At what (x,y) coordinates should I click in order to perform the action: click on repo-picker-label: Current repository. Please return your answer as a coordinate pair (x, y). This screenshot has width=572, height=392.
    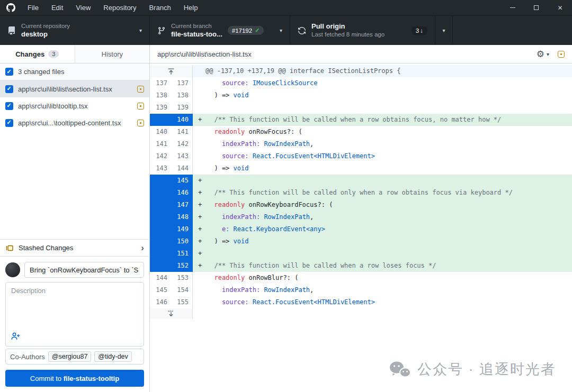
    Looking at the image, I should click on (46, 26).